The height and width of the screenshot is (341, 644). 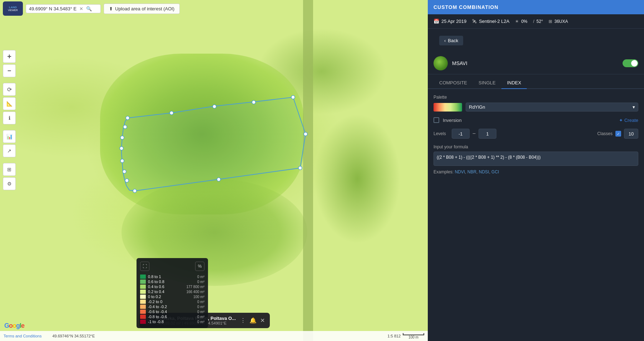 I want to click on settings-button: ⚙, so click(x=9, y=184).